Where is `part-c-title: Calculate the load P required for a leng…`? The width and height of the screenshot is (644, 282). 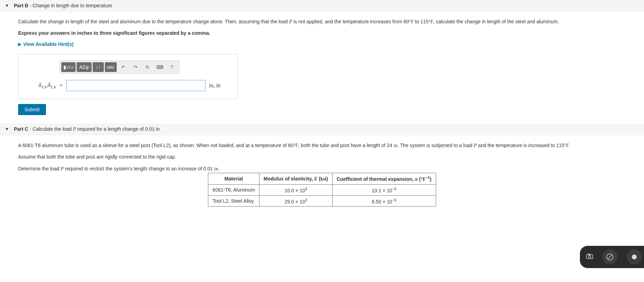
part-c-title: Calculate the load P required for a leng… is located at coordinates (96, 129).